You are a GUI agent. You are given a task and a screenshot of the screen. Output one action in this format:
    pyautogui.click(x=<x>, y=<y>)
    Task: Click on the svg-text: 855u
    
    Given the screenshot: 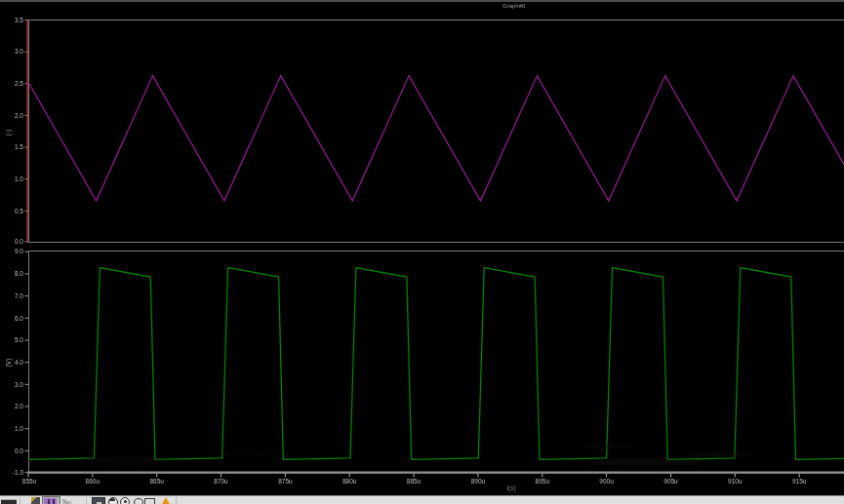 What is the action you would take?
    pyautogui.click(x=29, y=482)
    